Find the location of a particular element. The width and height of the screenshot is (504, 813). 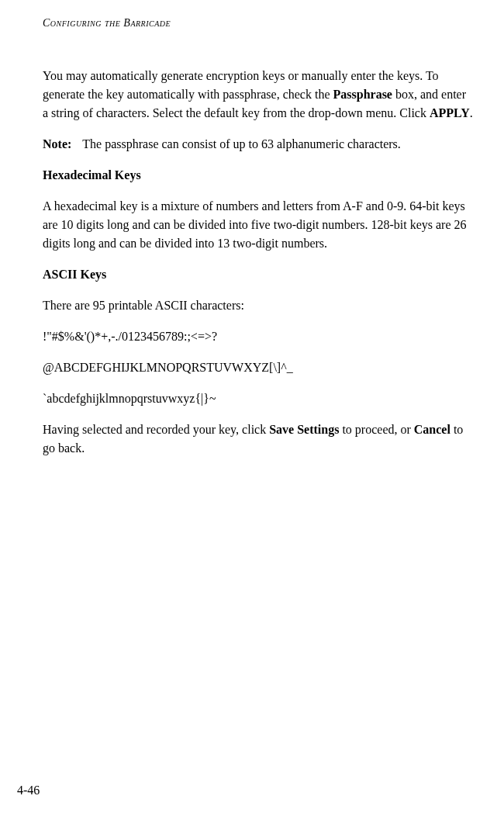

bold-passphrase: Passphrase is located at coordinates (363, 95).